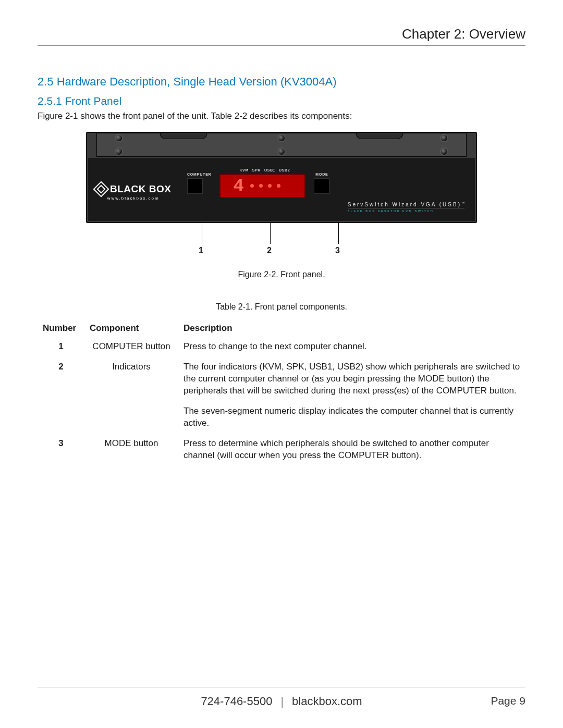 The image size is (563, 728). What do you see at coordinates (131, 419) in the screenshot?
I see `cell-component` at bounding box center [131, 419].